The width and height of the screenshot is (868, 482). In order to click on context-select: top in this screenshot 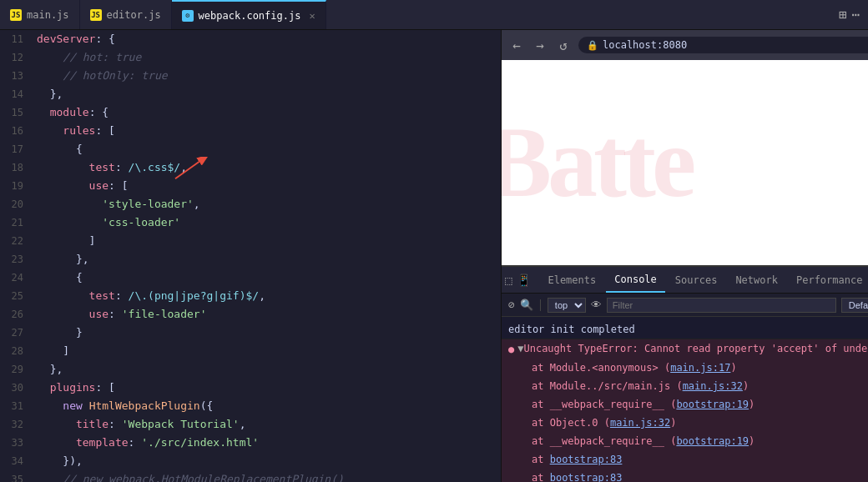, I will do `click(567, 305)`.